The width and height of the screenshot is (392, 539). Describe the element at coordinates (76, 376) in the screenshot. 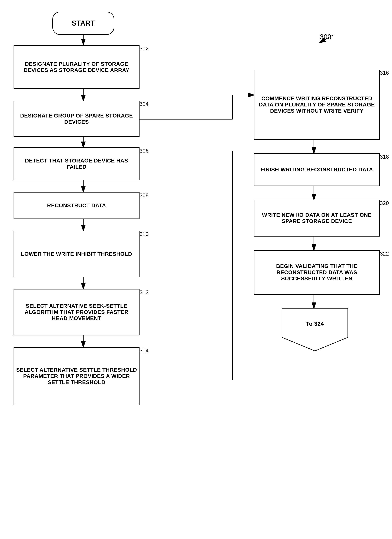

I see `node-314: SELECT ALTERNATIVE SETTLE THRESHOLD PARA…` at that location.